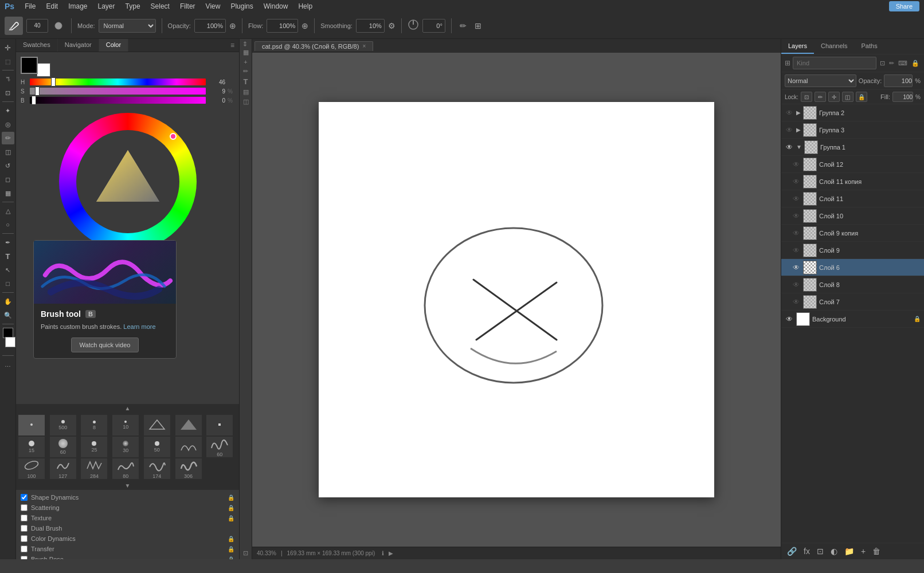  I want to click on layer-vis-8: 👁, so click(796, 285).